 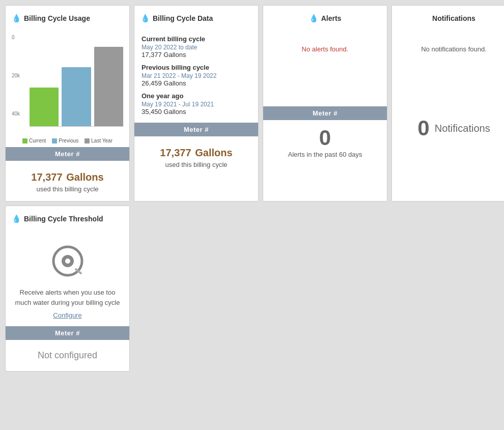 What do you see at coordinates (67, 103) in the screenshot?
I see `billing-cycle-usage-card: 💧 Billing Cycle Usage 40k 20k 0` at bounding box center [67, 103].